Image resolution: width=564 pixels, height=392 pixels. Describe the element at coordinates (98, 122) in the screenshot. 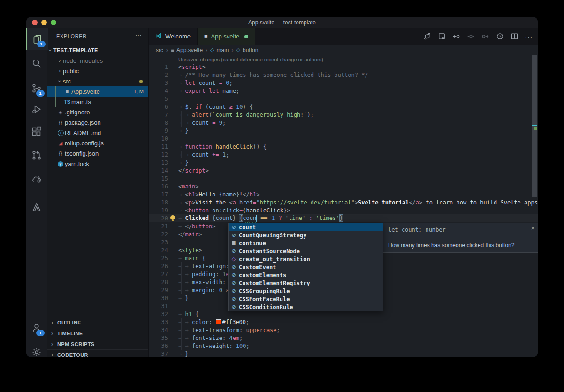

I see `tree-item-package.json: {}package.json` at that location.